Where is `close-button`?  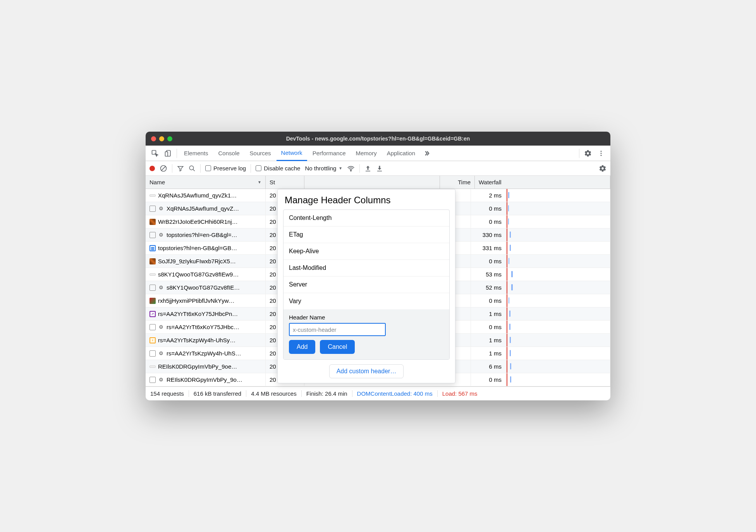 close-button is located at coordinates (153, 139).